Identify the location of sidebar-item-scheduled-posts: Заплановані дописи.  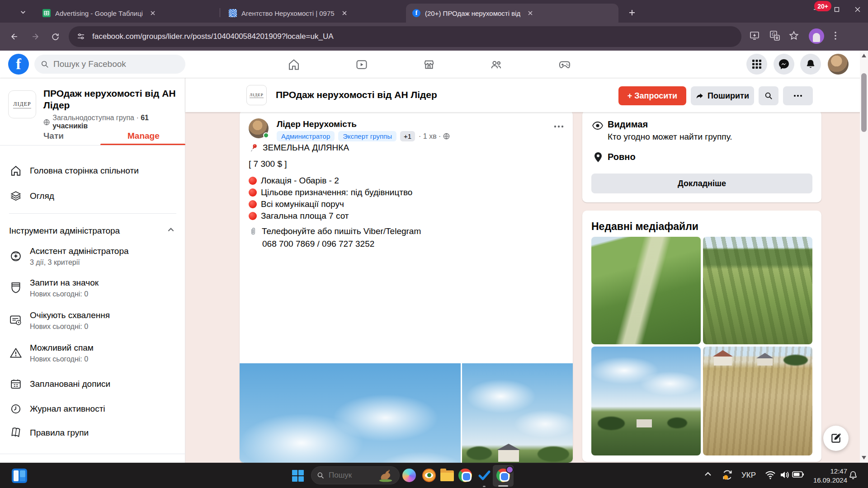
(93, 384).